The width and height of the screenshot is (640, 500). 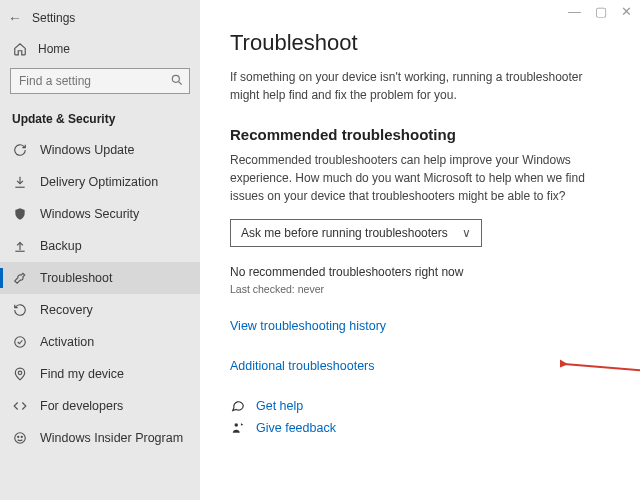 I want to click on sidebar-item-label: Troubleshoot, so click(x=76, y=278).